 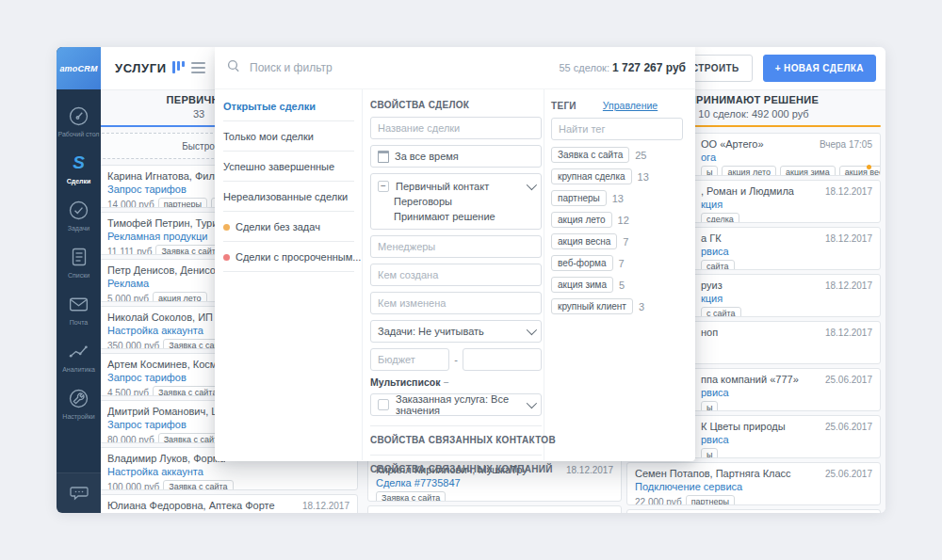 I want to click on budget-to-input, so click(x=502, y=360).